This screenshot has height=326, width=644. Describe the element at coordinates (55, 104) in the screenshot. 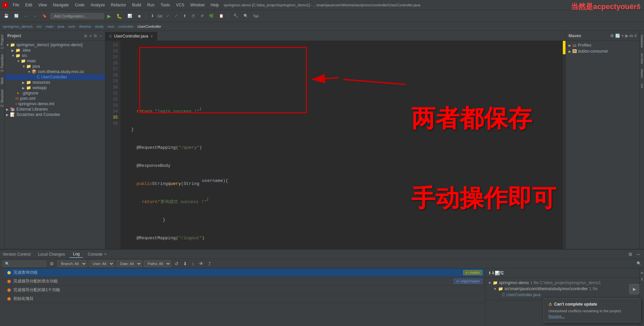

I see `tree-iml: ▪ springmvc-demo.iml` at that location.